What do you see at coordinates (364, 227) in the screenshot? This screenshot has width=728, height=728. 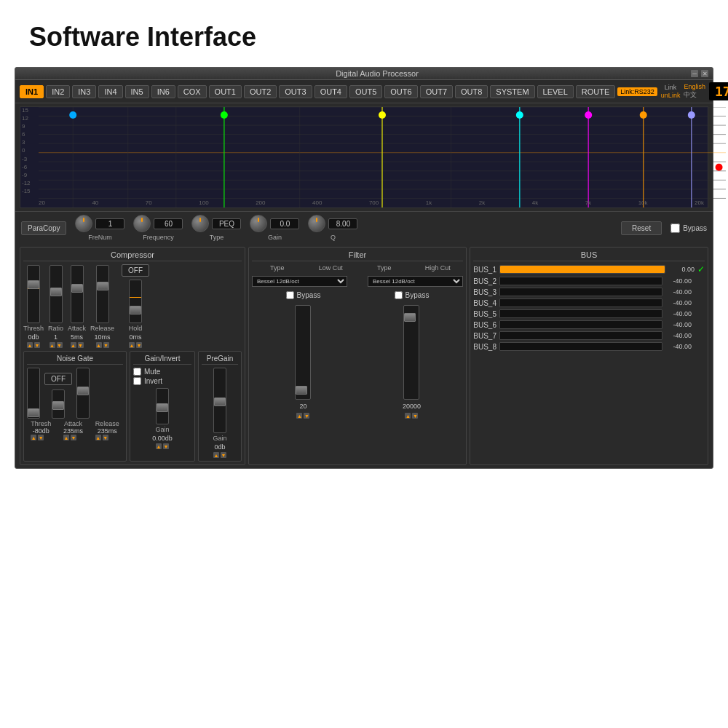 I see `controls-bar: ParaCopy 1 FreNum 60 Frequency PEQ Type` at bounding box center [364, 227].